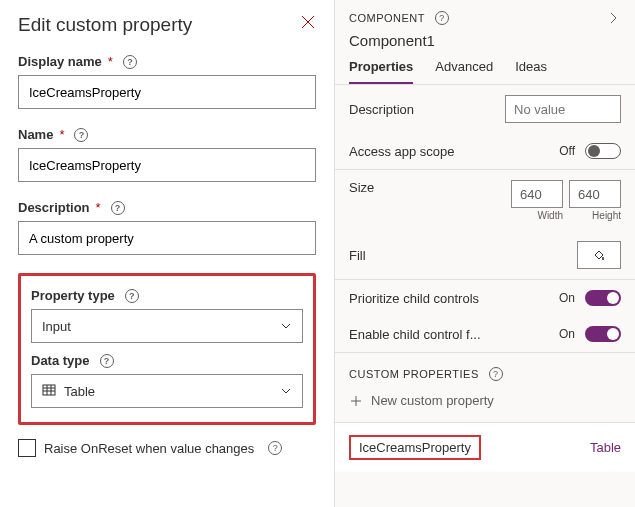 The width and height of the screenshot is (635, 507). Describe the element at coordinates (167, 208) in the screenshot. I see `description-label: Description* ?` at that location.